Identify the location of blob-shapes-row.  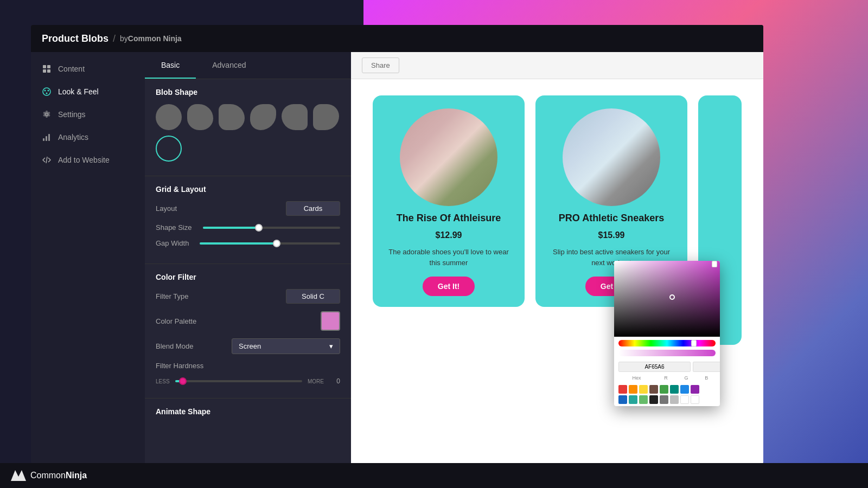
(248, 117).